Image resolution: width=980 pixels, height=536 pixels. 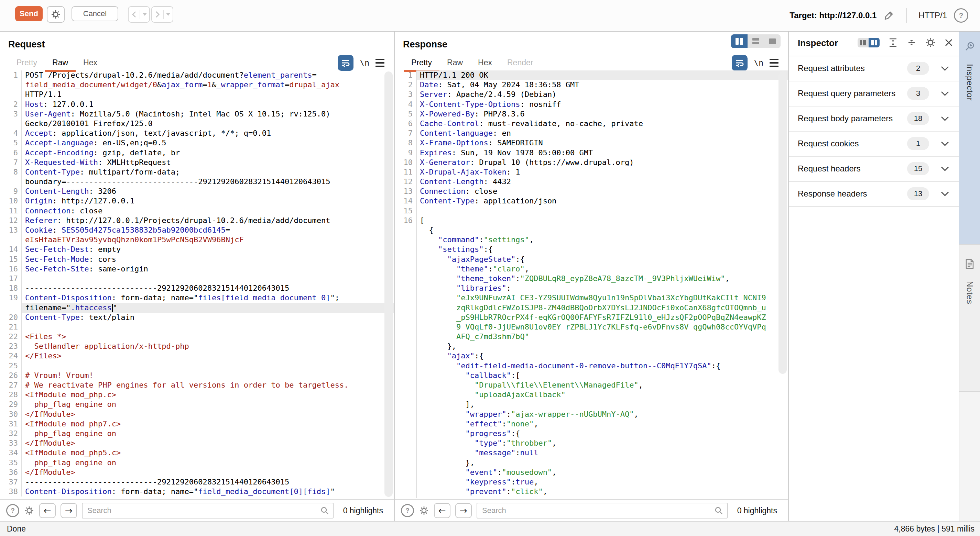 I want to click on expand-all-icon, so click(x=893, y=43).